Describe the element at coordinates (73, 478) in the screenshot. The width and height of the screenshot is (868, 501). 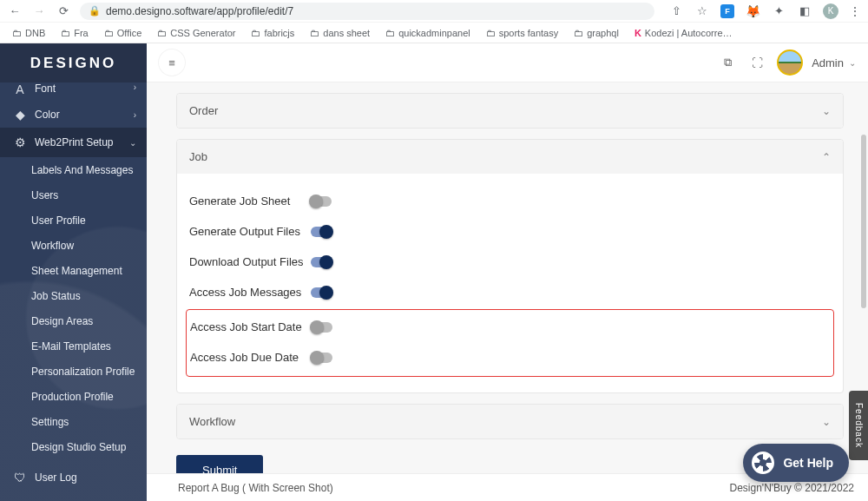
I see `sidebar-item-userlog: 🛡 User Log` at that location.